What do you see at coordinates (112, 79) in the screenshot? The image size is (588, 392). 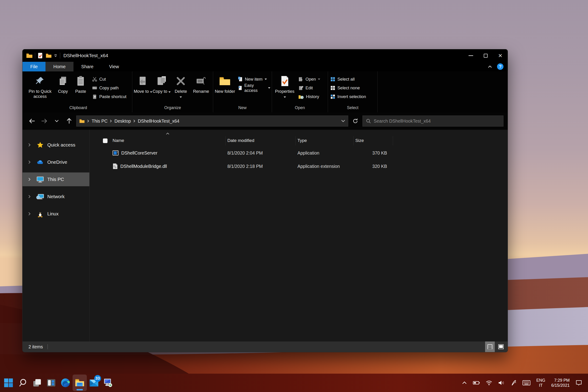 I see `cut-button: Cut` at bounding box center [112, 79].